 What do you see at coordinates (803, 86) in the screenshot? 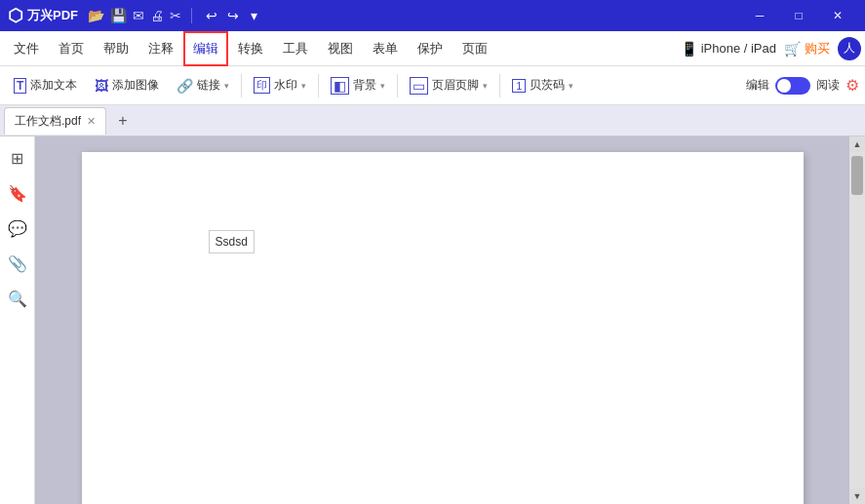
I see `toolbar-right: 编辑 阅读 ⚙` at bounding box center [803, 86].